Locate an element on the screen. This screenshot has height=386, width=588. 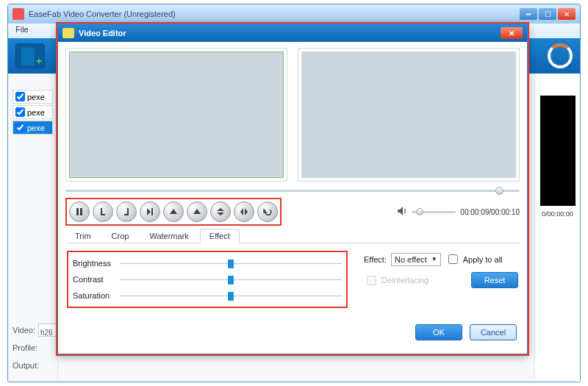
ok-button: OK is located at coordinates (439, 332).